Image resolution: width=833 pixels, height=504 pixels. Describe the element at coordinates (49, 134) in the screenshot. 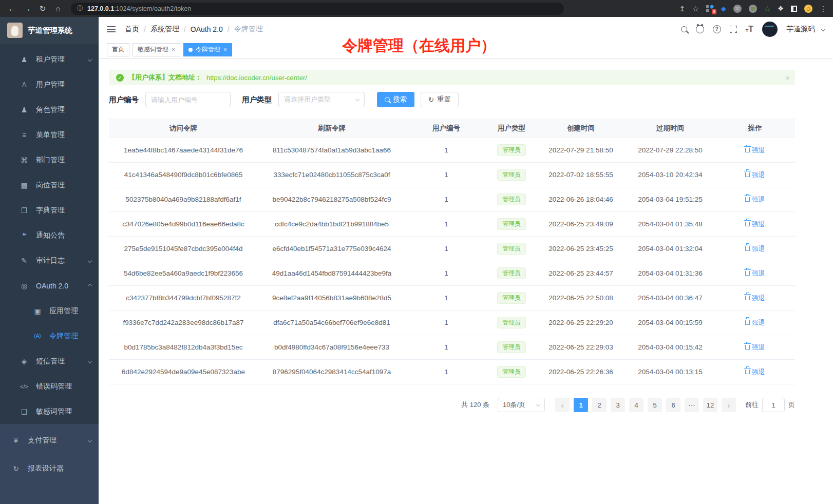

I see `sidebar-item-menu: ≡菜单管理` at that location.